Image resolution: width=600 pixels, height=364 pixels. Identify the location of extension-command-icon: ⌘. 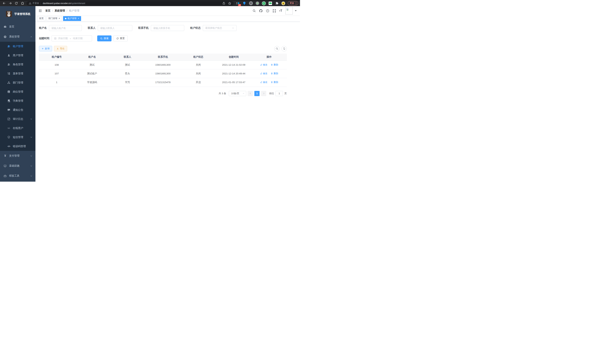
(251, 3).